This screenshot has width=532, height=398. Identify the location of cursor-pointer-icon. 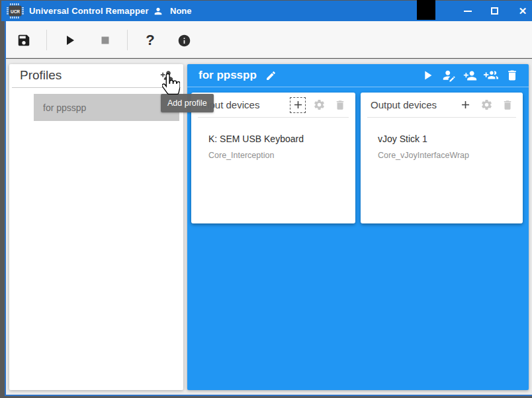
(171, 84).